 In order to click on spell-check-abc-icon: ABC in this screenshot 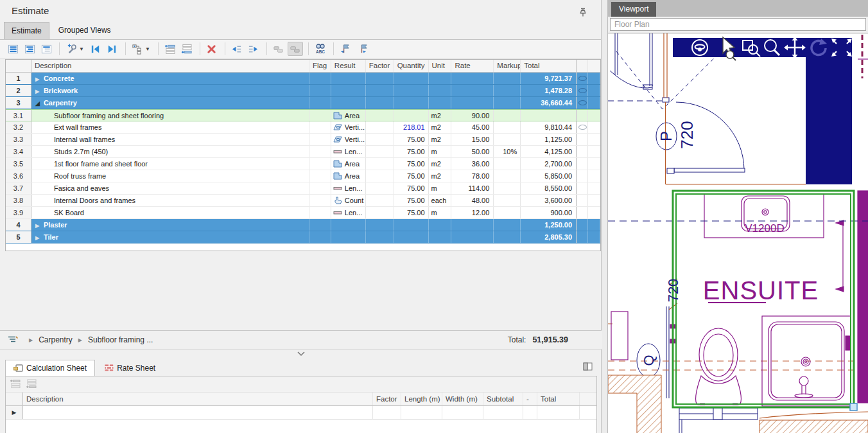, I will do `click(320, 49)`.